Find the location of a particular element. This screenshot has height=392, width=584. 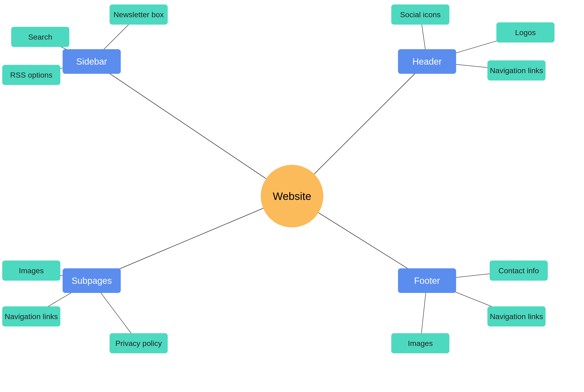

images-sub-node: Images is located at coordinates (31, 270).